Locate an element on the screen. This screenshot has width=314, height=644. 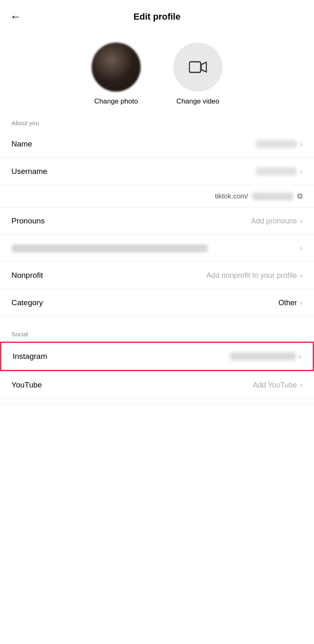
username-row: Username › is located at coordinates (157, 172).